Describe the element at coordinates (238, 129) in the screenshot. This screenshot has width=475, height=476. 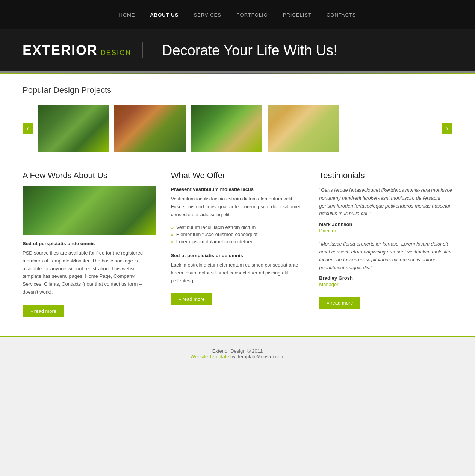
I see `carousel-images` at that location.